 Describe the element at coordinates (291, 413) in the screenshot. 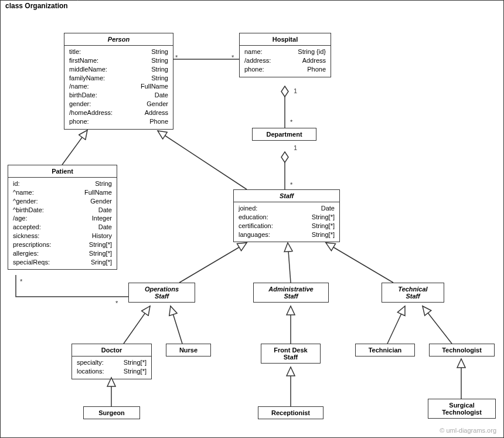

I see `class-receptionist: Receptionist` at that location.